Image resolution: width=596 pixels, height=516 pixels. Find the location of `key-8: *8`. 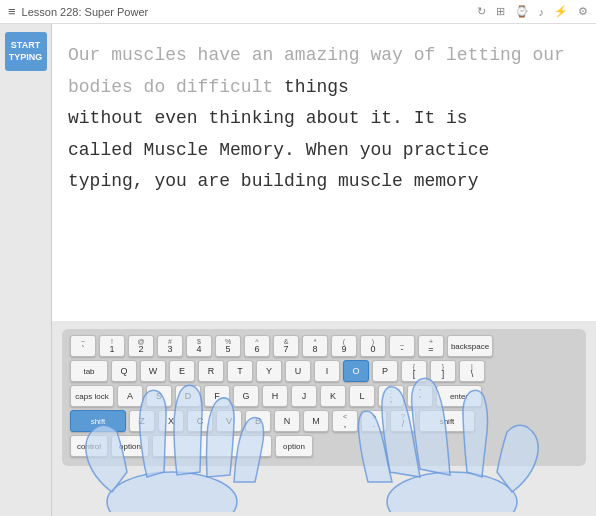

key-8: *8 is located at coordinates (315, 346).